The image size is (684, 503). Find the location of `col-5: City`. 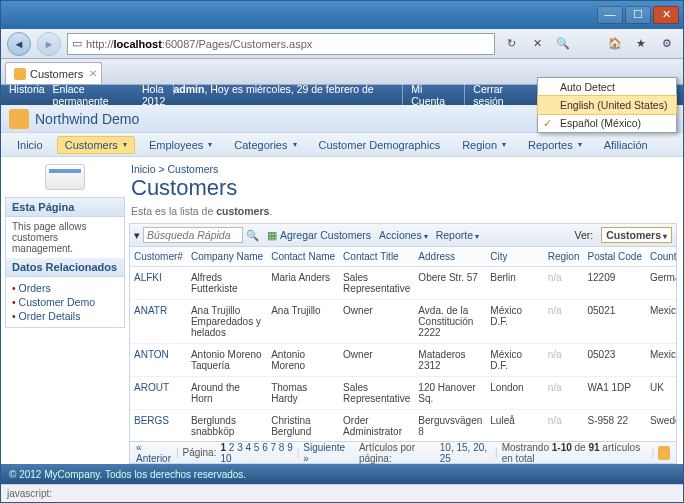

col-5: City is located at coordinates (514, 257).